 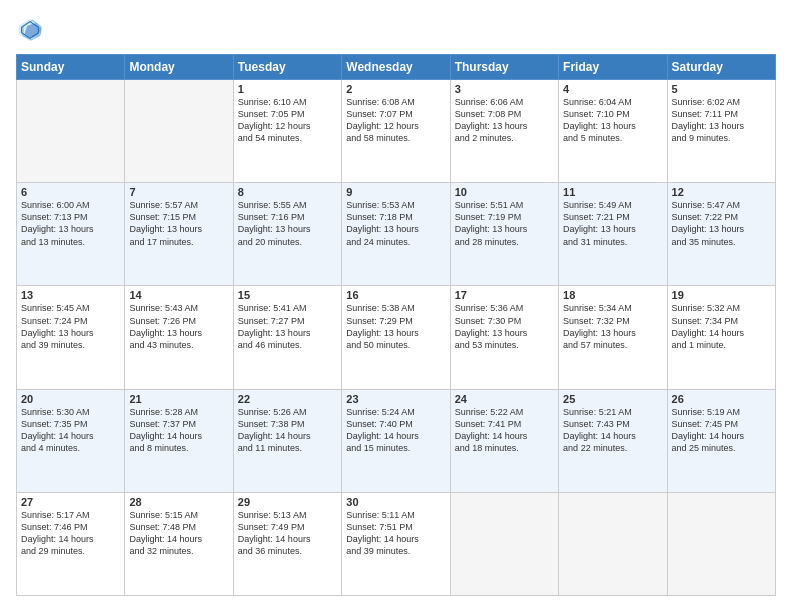 I want to click on day-number: 27, so click(x=70, y=502).